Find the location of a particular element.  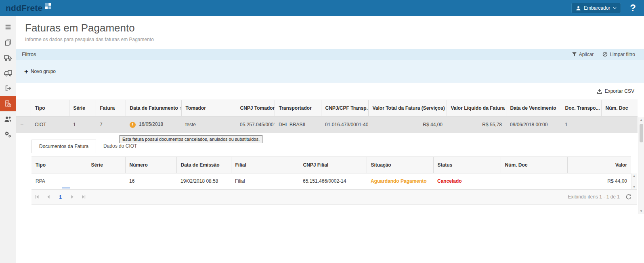

dcell-tipo: RPA is located at coordinates (59, 182).